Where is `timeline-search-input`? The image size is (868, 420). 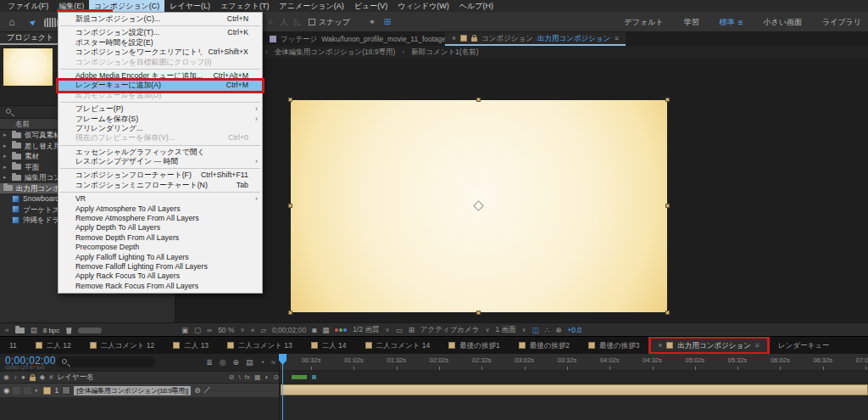 timeline-search-input is located at coordinates (106, 361).